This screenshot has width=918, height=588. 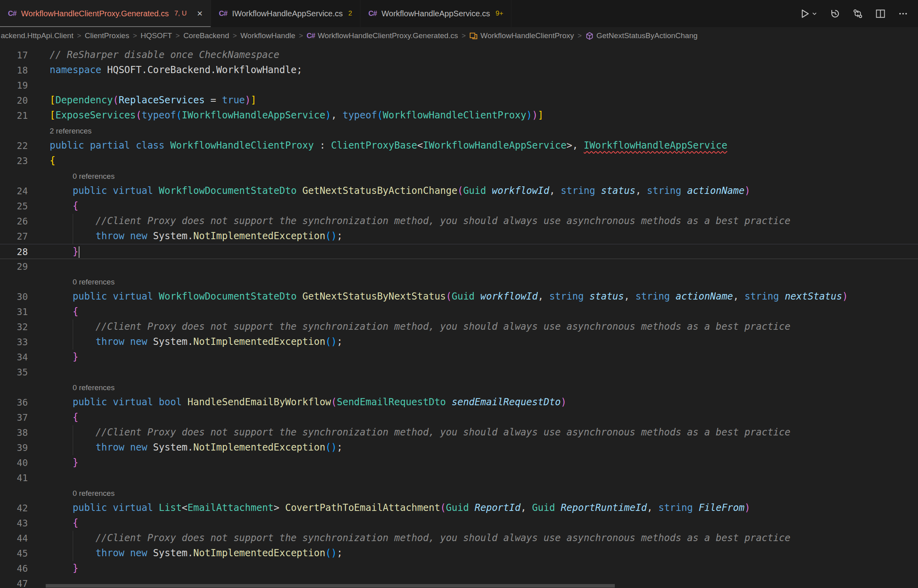 What do you see at coordinates (473, 70) in the screenshot?
I see `code-text: namespace HQSOFT.CoreBackend.WorkflowHan…` at bounding box center [473, 70].